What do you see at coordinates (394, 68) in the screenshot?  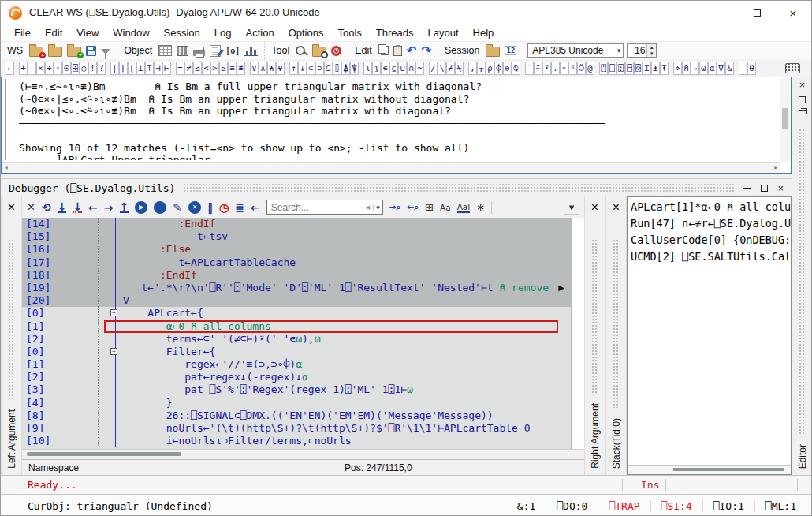 I see `apl-key: ⍷` at bounding box center [394, 68].